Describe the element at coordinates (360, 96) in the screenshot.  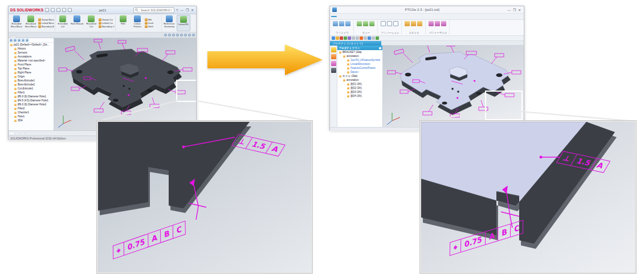
I see `product-tree-item: 面04 (3A)` at that location.